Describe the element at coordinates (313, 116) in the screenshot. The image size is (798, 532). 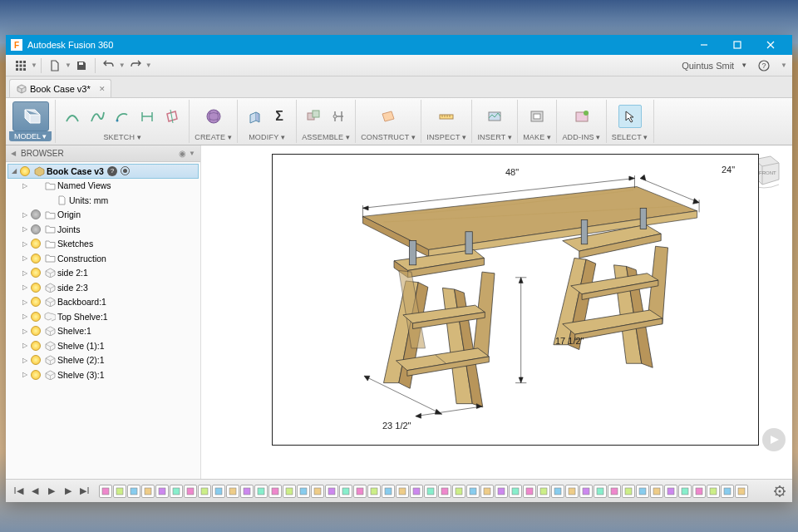
I see `assemble-joint-icon` at that location.